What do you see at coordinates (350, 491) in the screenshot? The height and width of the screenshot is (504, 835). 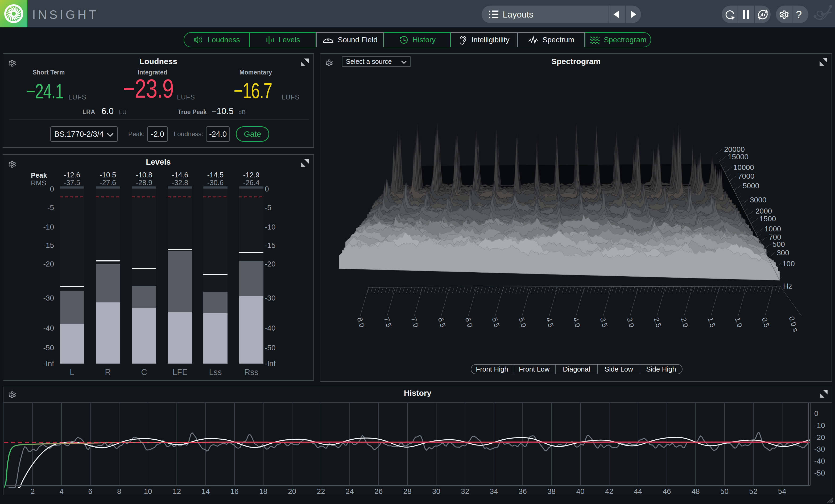 I see `svg-text: 24` at bounding box center [350, 491].